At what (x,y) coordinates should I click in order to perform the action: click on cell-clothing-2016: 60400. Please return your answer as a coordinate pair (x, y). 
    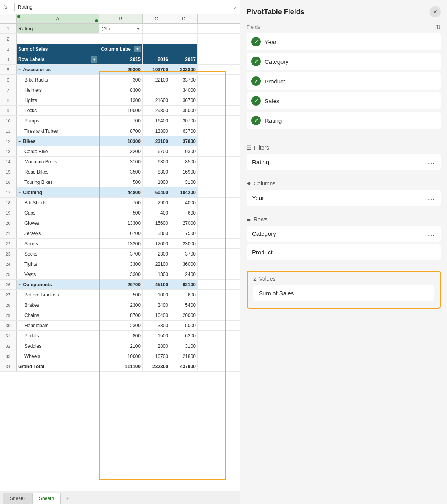
    Looking at the image, I should click on (156, 192).